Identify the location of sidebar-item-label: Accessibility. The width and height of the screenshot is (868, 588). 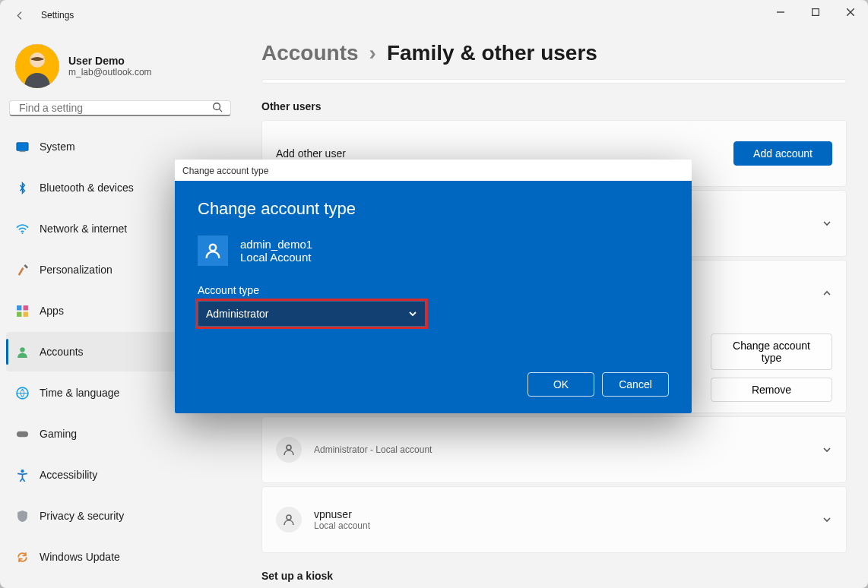
(68, 475).